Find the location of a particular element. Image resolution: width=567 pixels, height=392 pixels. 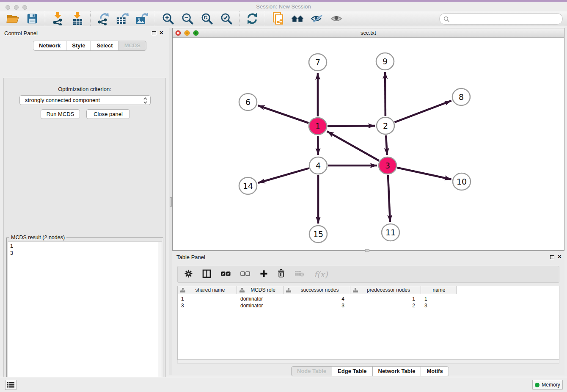

columns-icon is located at coordinates (206, 274).